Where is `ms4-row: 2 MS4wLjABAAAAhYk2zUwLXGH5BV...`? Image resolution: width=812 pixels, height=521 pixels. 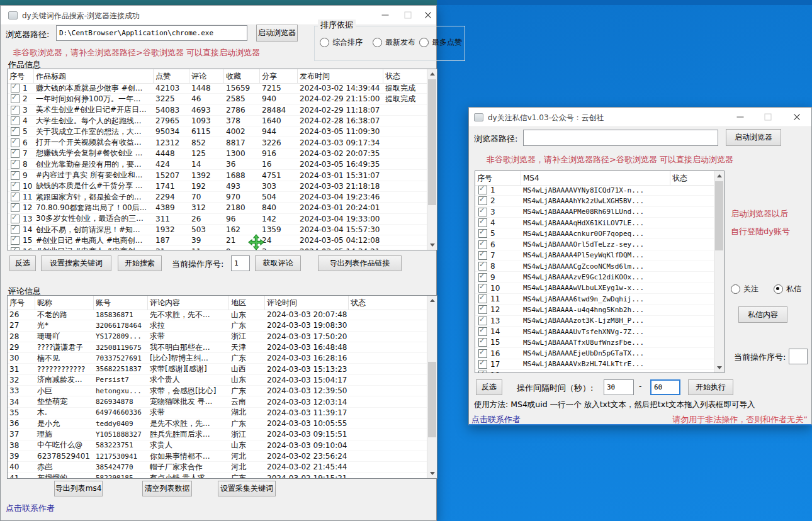
ms4-row: 2 MS4wLjABAAAAhYk2zUwLXGH5BV... is located at coordinates (595, 201).